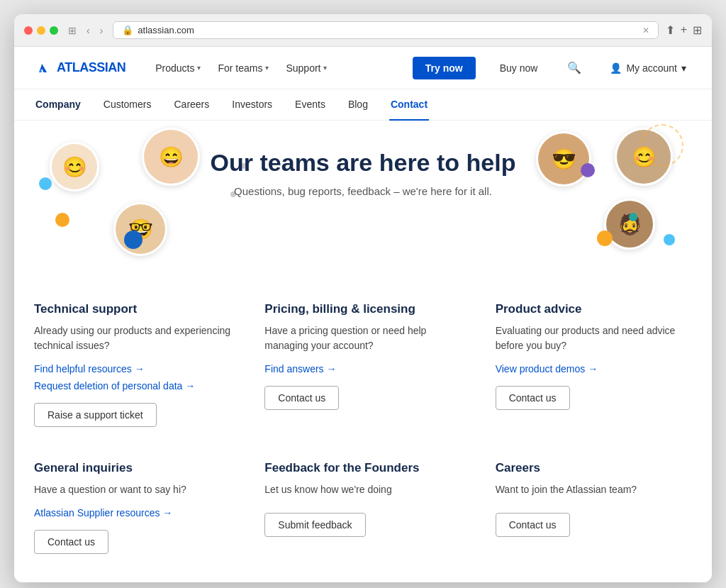 This screenshot has height=588, width=726. What do you see at coordinates (132, 386) in the screenshot?
I see `link-request-deletion: Request deletion of personal data →` at bounding box center [132, 386].